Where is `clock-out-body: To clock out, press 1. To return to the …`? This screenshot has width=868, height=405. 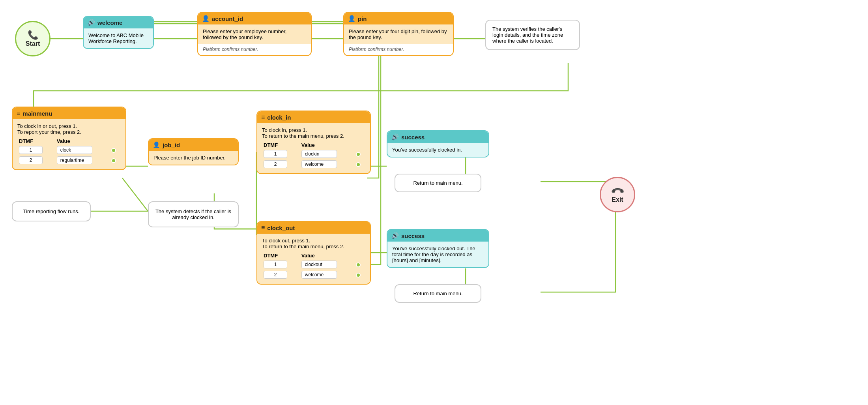
clock-out-body: To clock out, press 1. To return to the … is located at coordinates (314, 259).